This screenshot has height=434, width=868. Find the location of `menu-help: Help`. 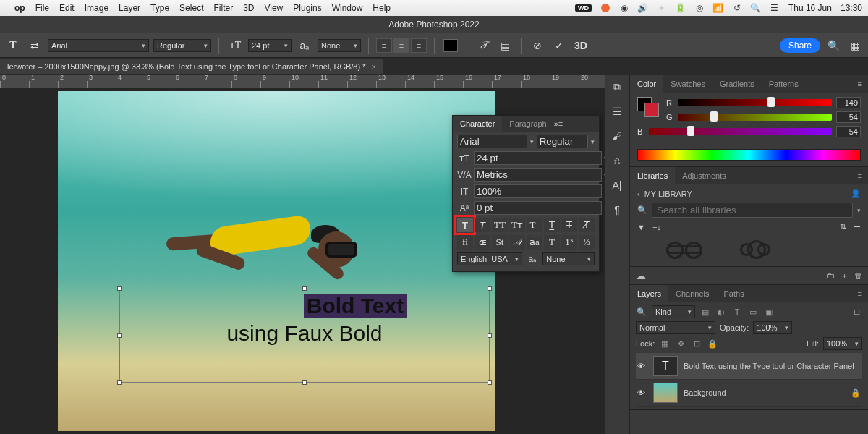

menu-help: Help is located at coordinates (382, 8).